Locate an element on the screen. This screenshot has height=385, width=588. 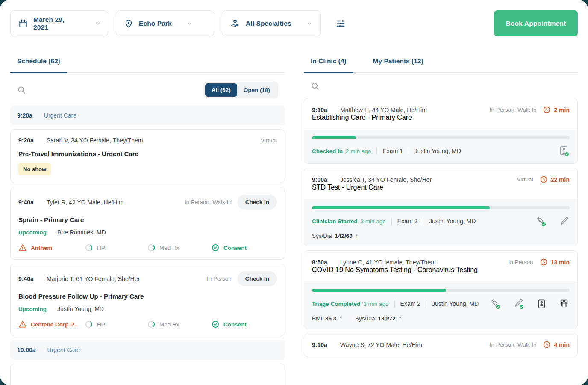
clinic-card-top: 9:10a Wayne S, 72 YO Male, He/Him In Per… is located at coordinates (441, 345).